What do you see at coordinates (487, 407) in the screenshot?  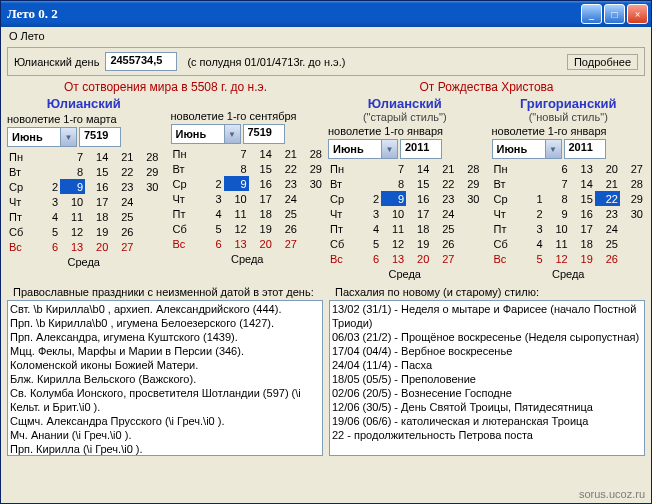 I see `list-item: 12/06 (30/5) - День Святой Троицы, Пятид…` at bounding box center [487, 407].